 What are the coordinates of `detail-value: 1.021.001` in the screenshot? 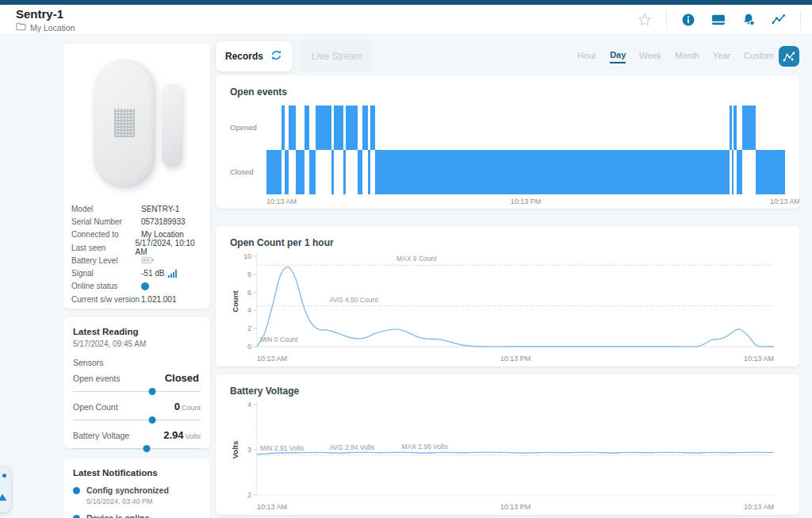 It's located at (159, 300).